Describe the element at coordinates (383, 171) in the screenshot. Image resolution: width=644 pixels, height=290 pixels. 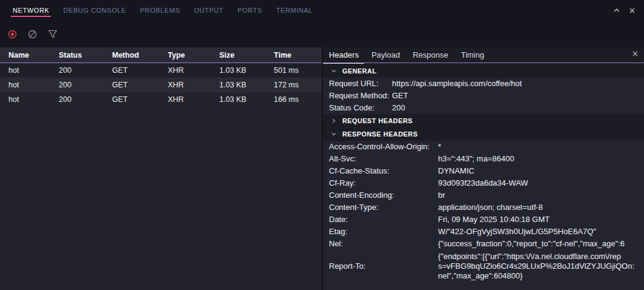
I see `header-key: Cf-Cache-Status:` at that location.